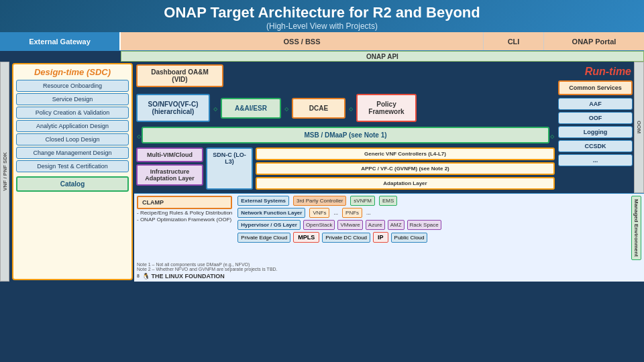  I want to click on linux-foundation-logo: 🐧 THE LINUX FOUNDATION, so click(184, 276).